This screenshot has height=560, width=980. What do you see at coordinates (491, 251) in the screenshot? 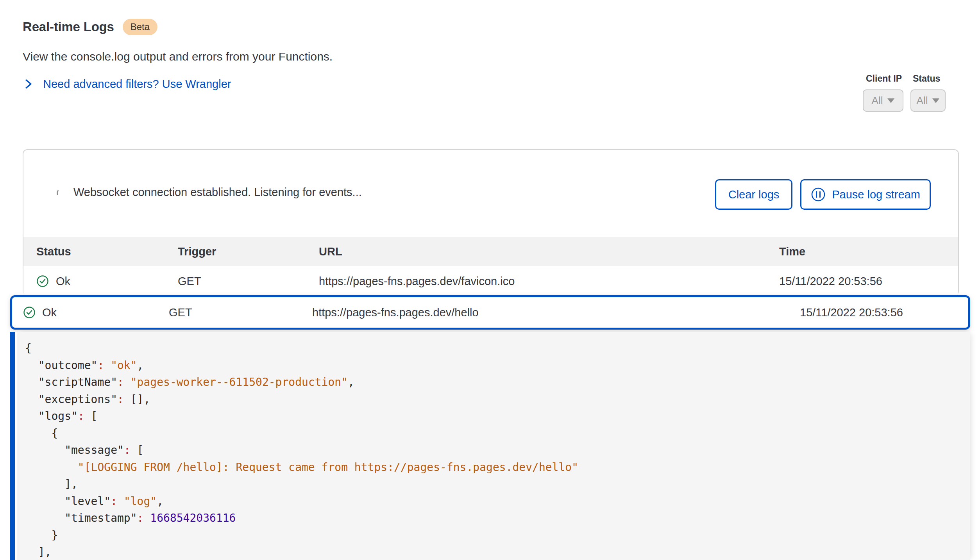
I see `log-table-header: Status Trigger URL Time` at bounding box center [491, 251].